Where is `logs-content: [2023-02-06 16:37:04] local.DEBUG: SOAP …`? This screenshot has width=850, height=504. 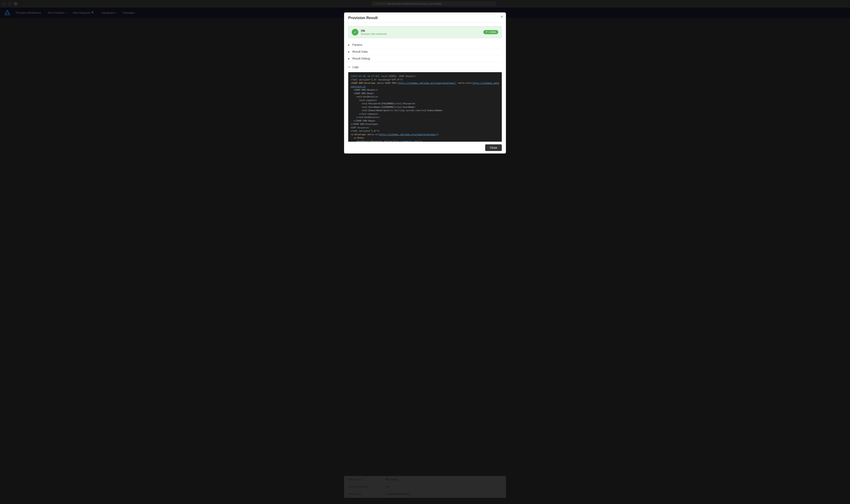
logs-content: [2023-02-06 16:37:04] local.DEBUG: SOAP … is located at coordinates (425, 107).